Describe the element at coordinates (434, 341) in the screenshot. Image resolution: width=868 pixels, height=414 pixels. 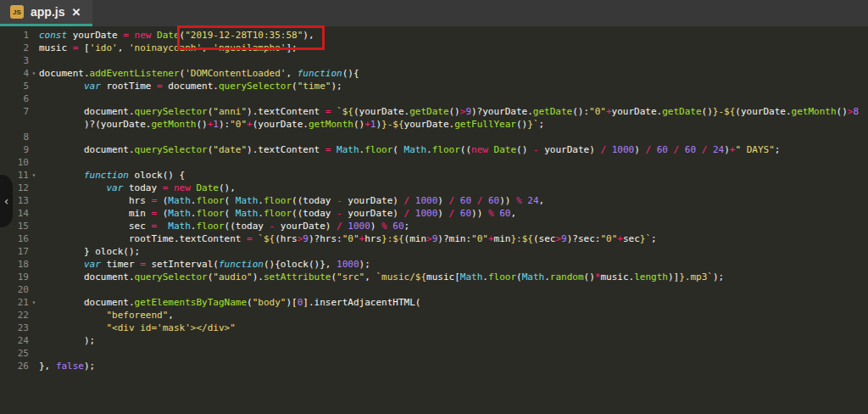
I see `code-line: 24 );` at that location.